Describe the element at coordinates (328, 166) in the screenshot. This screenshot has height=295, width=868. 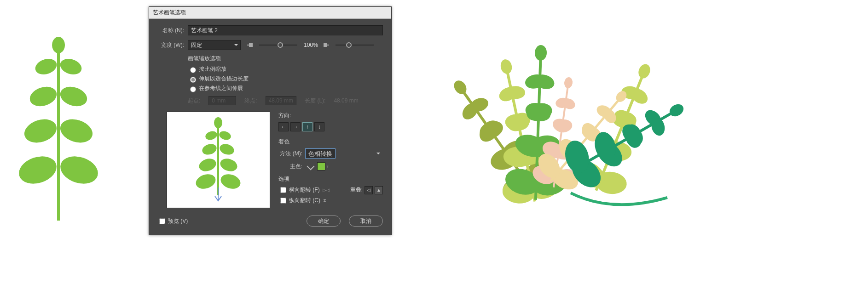
I see `colorize-tip-icon: ♀` at that location.